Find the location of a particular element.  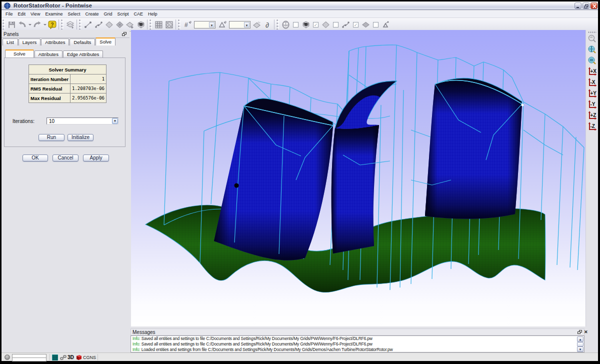

undo-icon is located at coordinates (22, 25).